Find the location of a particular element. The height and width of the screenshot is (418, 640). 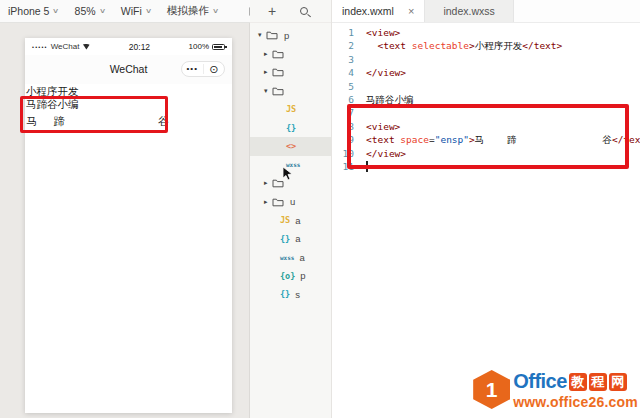

brand-cn-char: 教 is located at coordinates (578, 382).